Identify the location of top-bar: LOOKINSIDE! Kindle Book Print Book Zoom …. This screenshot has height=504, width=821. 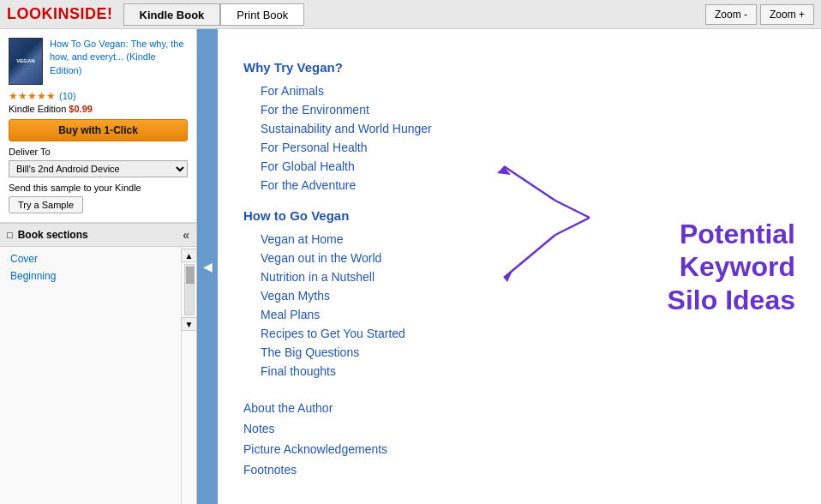
(410, 15).